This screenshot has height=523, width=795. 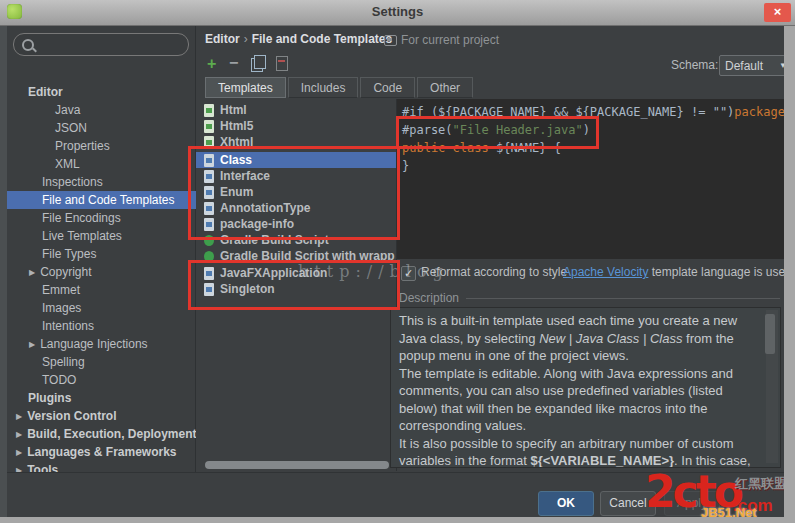 What do you see at coordinates (388, 88) in the screenshot?
I see `tab-code: Code` at bounding box center [388, 88].